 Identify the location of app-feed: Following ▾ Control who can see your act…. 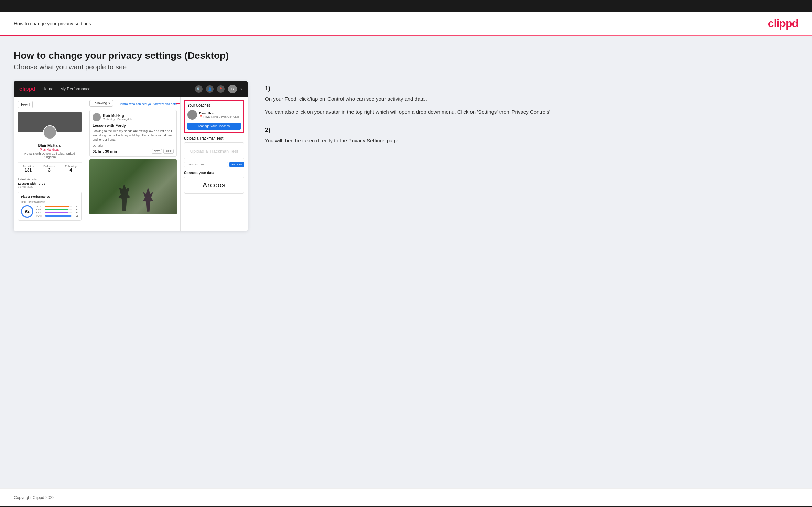
(133, 164).